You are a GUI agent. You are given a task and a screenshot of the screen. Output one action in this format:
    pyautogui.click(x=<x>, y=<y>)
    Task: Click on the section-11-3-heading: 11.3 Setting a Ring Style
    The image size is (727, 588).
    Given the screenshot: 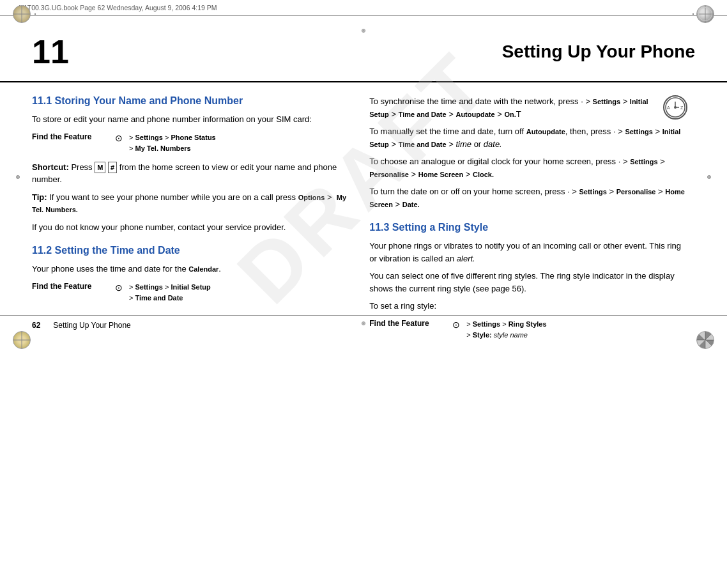 What is the action you would take?
    pyautogui.click(x=528, y=228)
    